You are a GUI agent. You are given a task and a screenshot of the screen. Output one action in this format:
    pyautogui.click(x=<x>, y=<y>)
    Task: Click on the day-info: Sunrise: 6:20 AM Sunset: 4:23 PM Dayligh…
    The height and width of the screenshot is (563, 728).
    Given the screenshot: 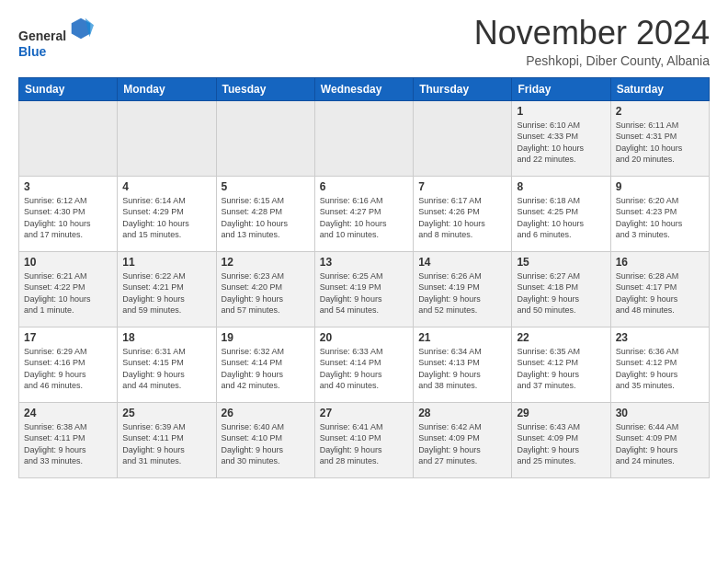 What is the action you would take?
    pyautogui.click(x=660, y=218)
    